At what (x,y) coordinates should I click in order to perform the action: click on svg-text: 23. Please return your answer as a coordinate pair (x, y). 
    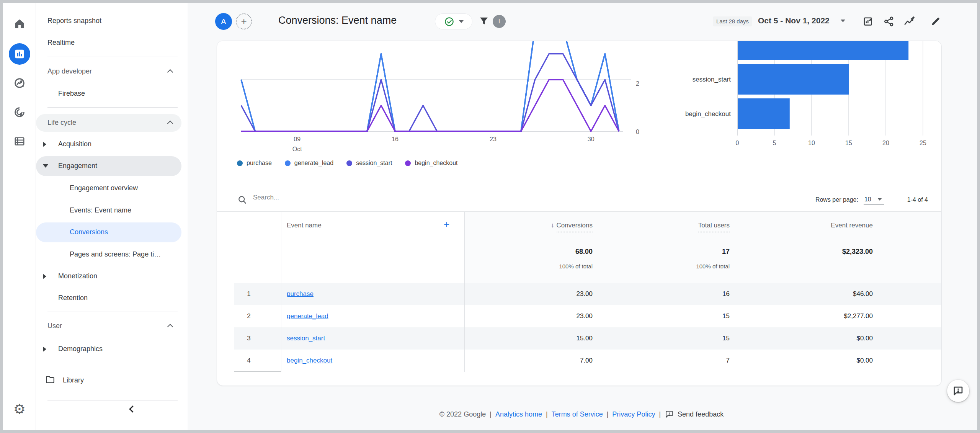
    Looking at the image, I should click on (493, 139).